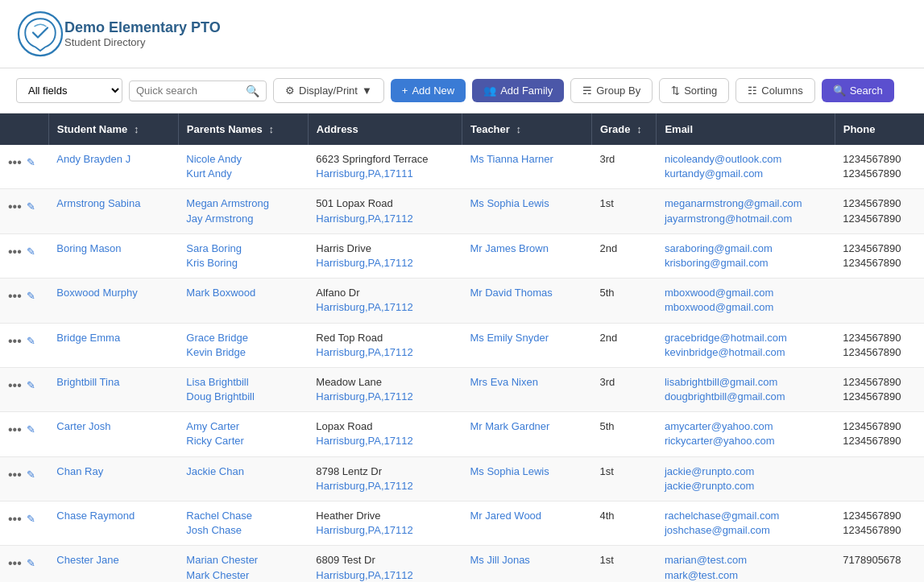  I want to click on row-actions-cell: ••• ✎, so click(24, 256).